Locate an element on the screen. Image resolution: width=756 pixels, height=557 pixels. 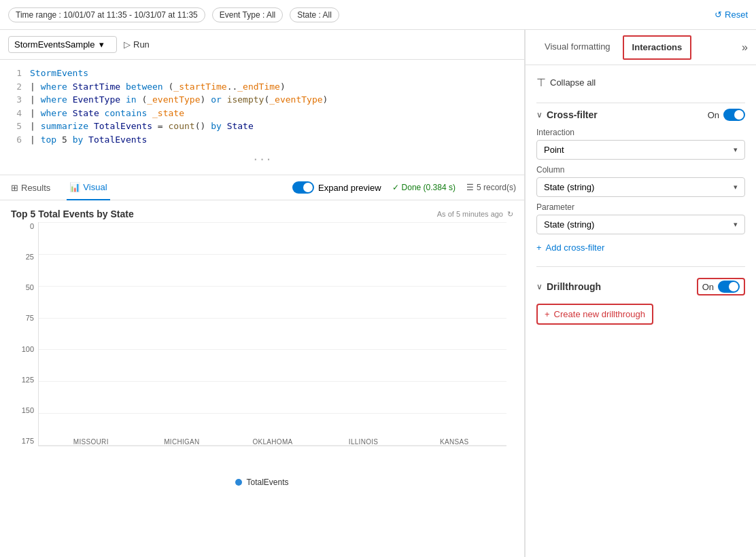
y-label-175: 175 is located at coordinates (24, 441).